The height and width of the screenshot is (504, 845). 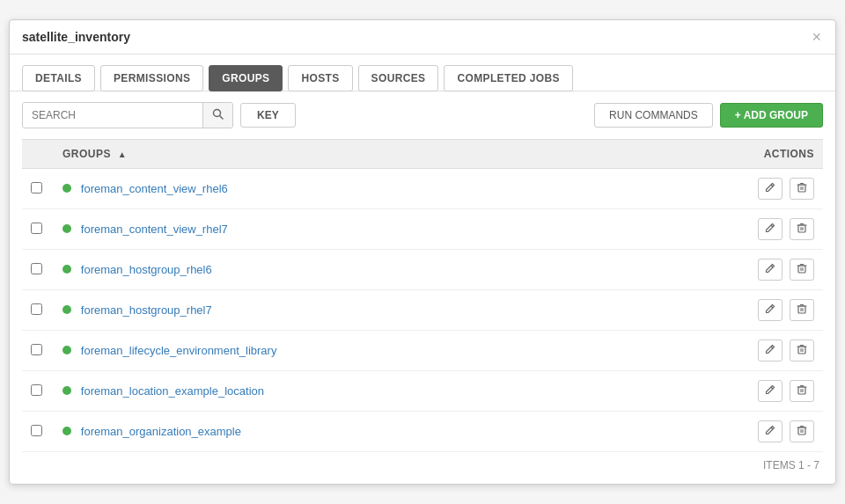 What do you see at coordinates (217, 115) in the screenshot?
I see `search-button` at bounding box center [217, 115].